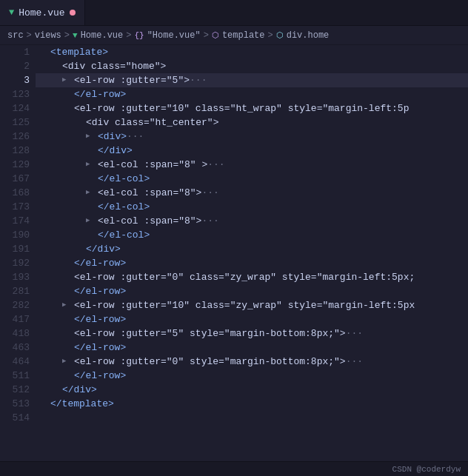 This screenshot has width=468, height=476. I want to click on code-line-125: ▶<div class="ht_center">, so click(252, 123).